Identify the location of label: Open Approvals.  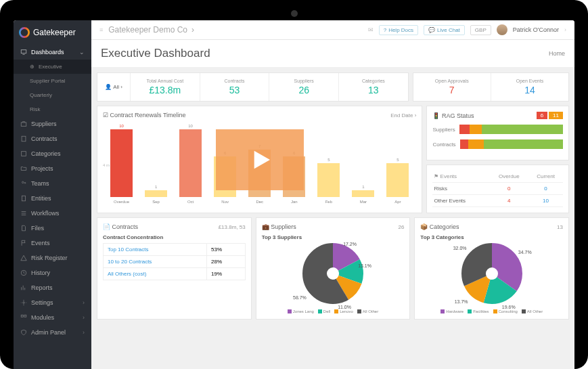
(452, 81).